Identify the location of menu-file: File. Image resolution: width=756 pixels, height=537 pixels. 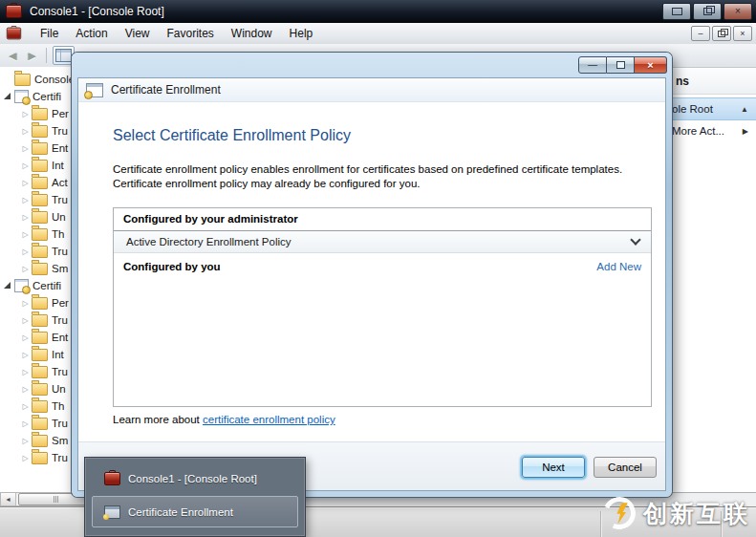
(50, 33).